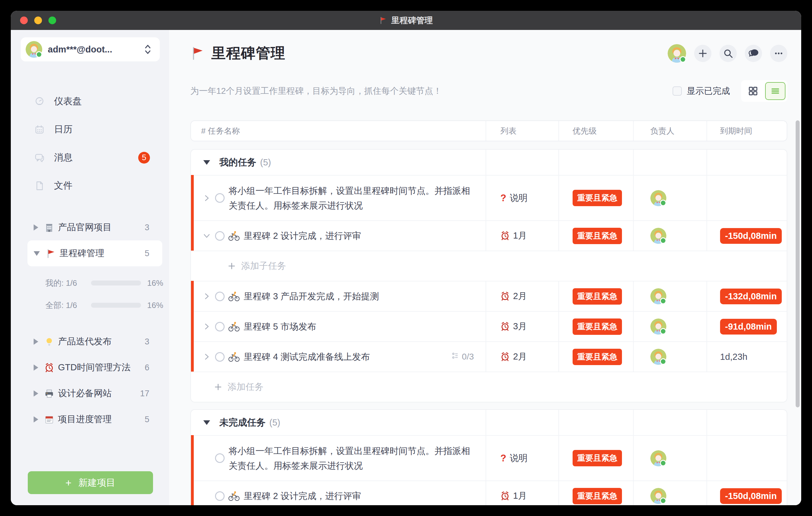 The height and width of the screenshot is (516, 812). What do you see at coordinates (95, 368) in the screenshot?
I see `sidebar-project-item: GTD时间管理方法 6` at bounding box center [95, 368].